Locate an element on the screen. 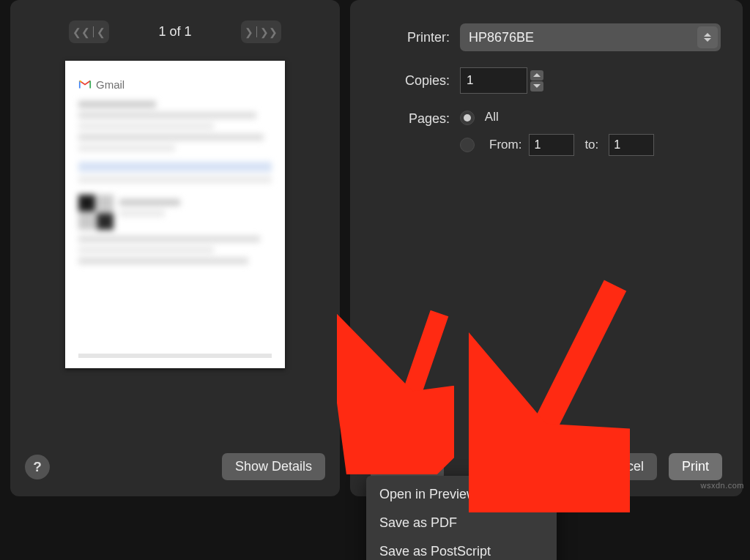 The width and height of the screenshot is (750, 560). gmail-icon is located at coordinates (85, 85).